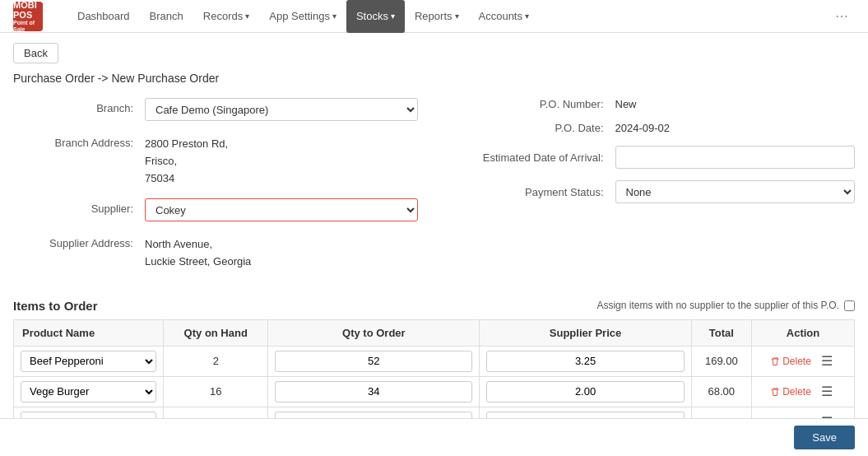 This screenshot has width=868, height=456. What do you see at coordinates (504, 16) in the screenshot?
I see `nav-accounts: Accounts ▾` at bounding box center [504, 16].